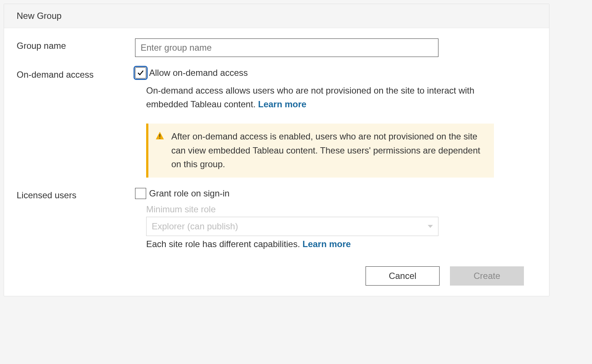 The height and width of the screenshot is (364, 592). I want to click on on-demand-description: On-demand access allows users who are no…, so click(314, 97).